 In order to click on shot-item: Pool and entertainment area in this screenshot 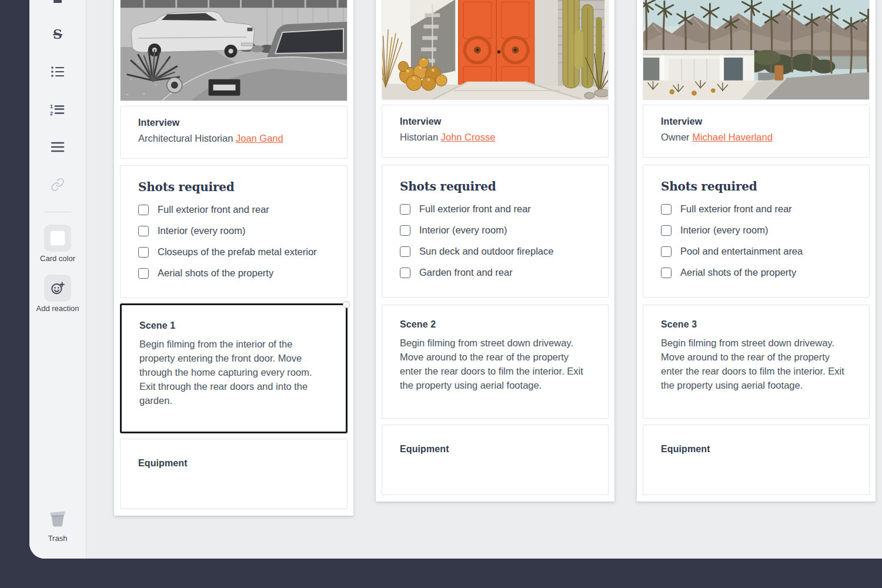, I will do `click(756, 252)`.